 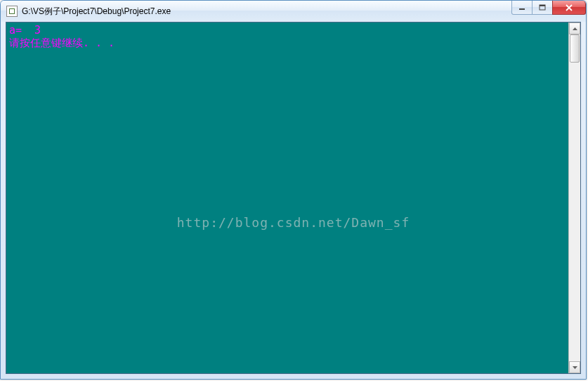 What do you see at coordinates (12, 11) in the screenshot?
I see `app-icon` at bounding box center [12, 11].